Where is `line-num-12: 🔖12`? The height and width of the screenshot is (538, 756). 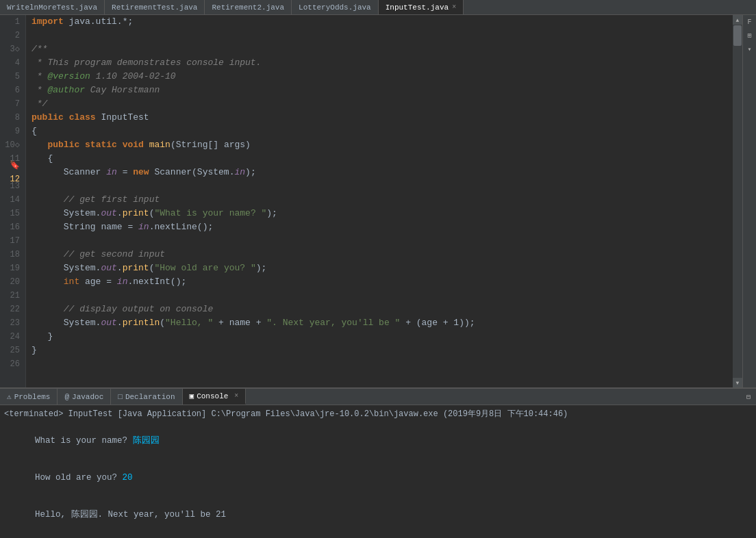
line-num-12: 🔖12 is located at coordinates (10, 172).